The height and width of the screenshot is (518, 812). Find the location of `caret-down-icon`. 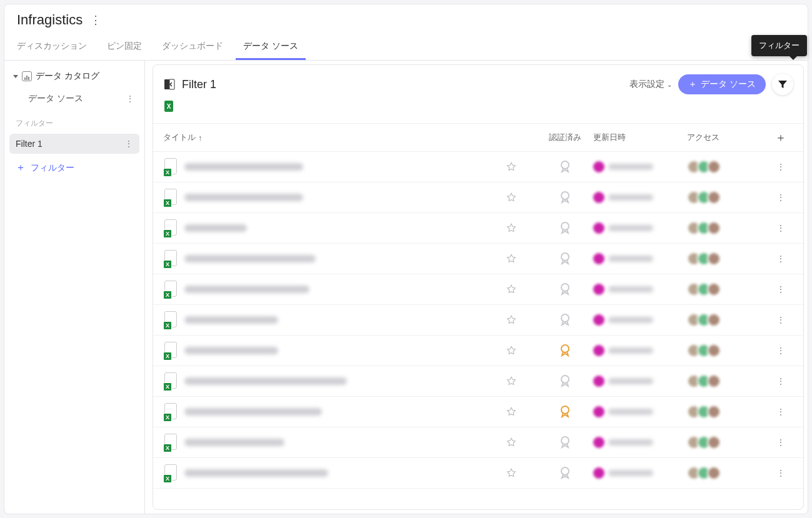

caret-down-icon is located at coordinates (16, 76).